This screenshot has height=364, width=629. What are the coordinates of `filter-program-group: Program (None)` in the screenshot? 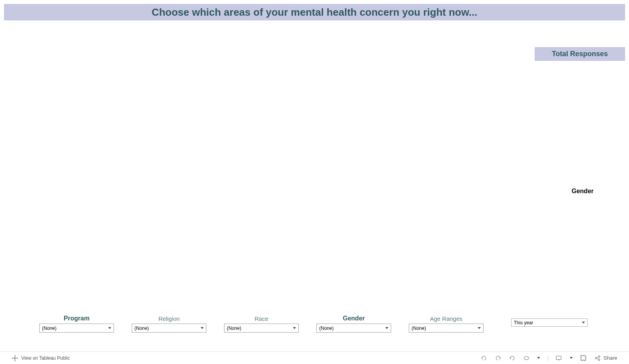 It's located at (77, 324).